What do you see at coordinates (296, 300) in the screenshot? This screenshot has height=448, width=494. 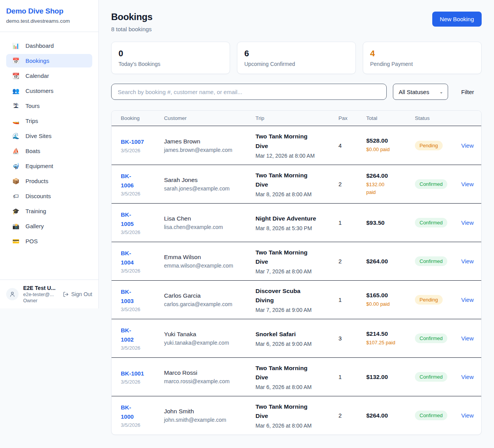 I see `table-row: BK- 1003 3/5/2026 Carlos Garcia carlos.g…` at bounding box center [296, 300].